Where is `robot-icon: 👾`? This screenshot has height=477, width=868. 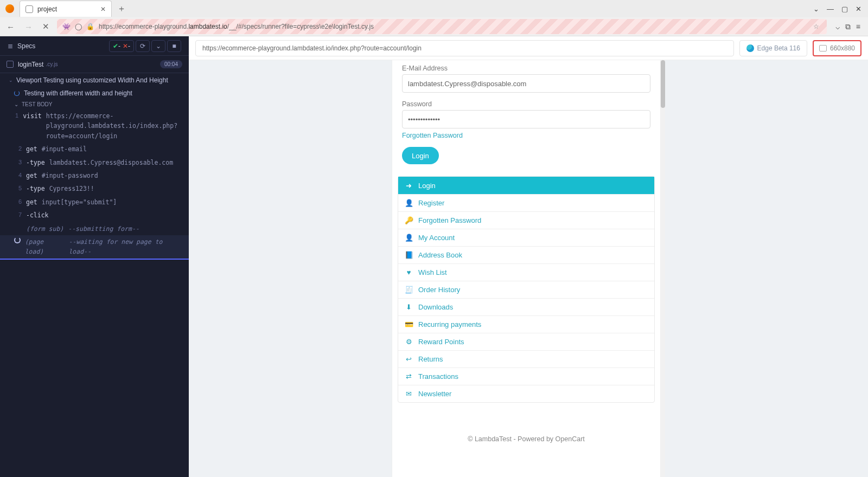
robot-icon: 👾 is located at coordinates (66, 27).